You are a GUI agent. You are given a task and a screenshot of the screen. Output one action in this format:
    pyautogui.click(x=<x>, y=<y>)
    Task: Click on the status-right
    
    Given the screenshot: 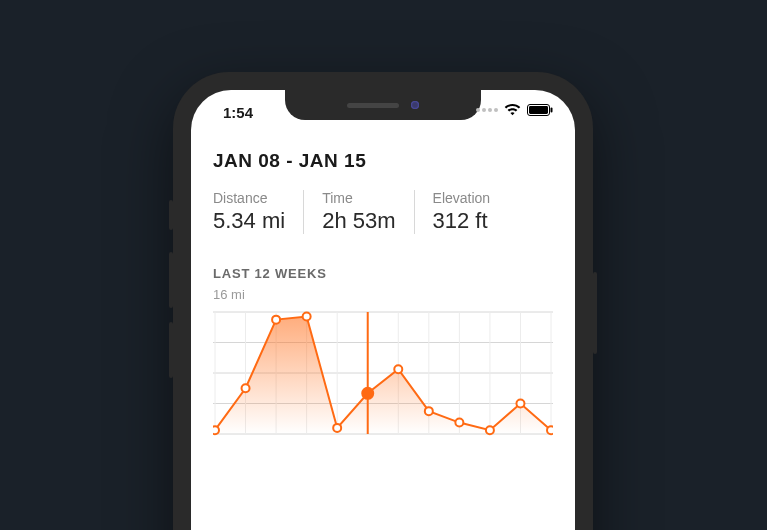 What is the action you would take?
    pyautogui.click(x=514, y=110)
    